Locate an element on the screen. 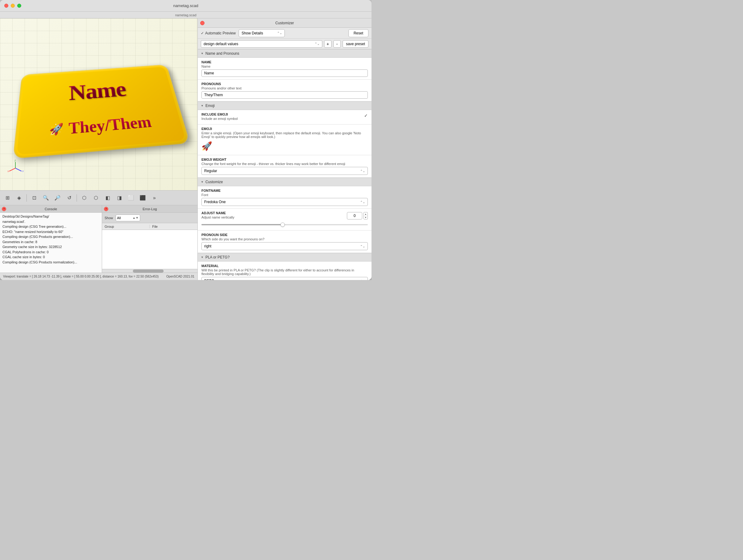  include-emoji-label: INCLUDE EMOJI is located at coordinates (283, 114).